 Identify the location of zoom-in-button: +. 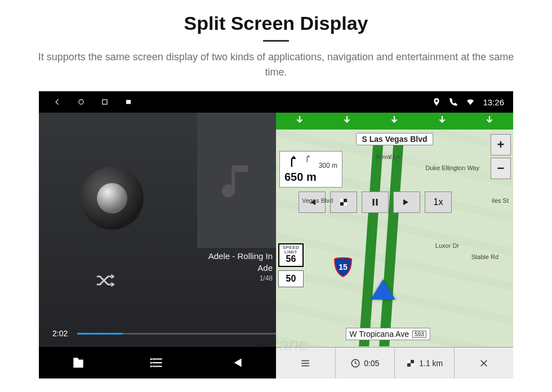
(501, 145).